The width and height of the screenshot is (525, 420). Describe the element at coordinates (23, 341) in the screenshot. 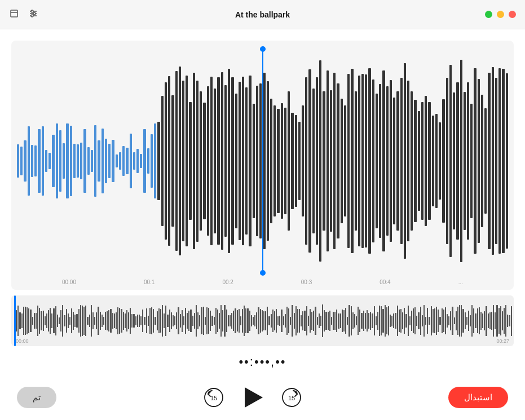

I see `overview-time-start: 00:00` at that location.